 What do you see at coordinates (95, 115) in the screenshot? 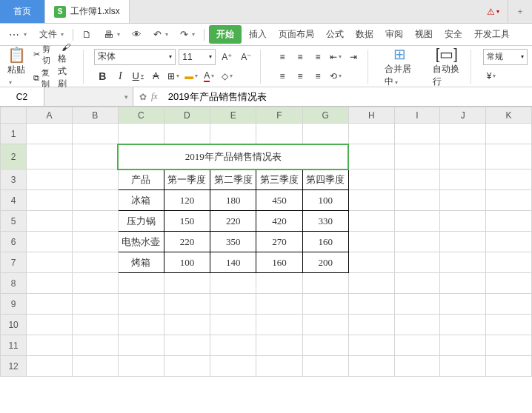
I see `col-header: B` at bounding box center [95, 115].